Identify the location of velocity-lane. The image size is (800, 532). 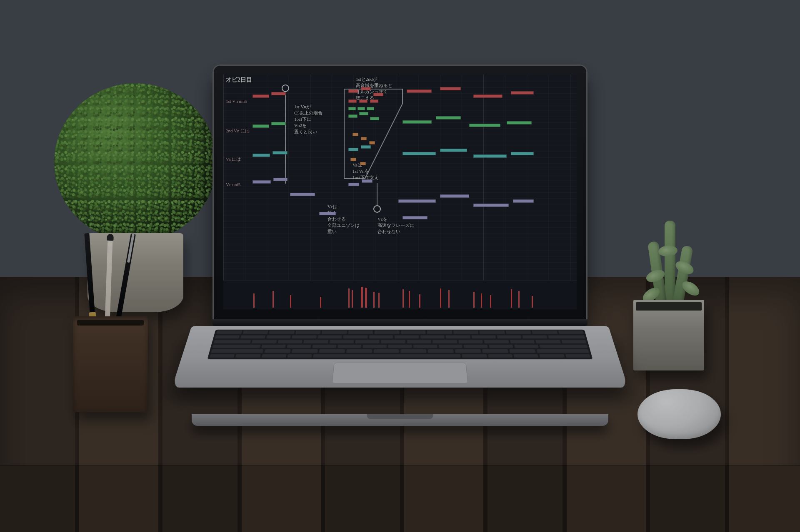
(400, 295).